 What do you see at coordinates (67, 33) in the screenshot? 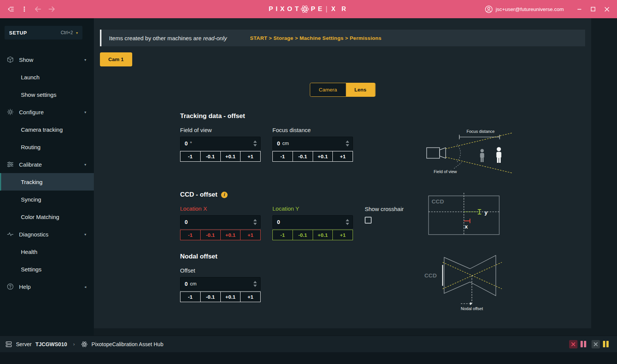
I see `mode-shortcut: Ctrl+2` at bounding box center [67, 33].